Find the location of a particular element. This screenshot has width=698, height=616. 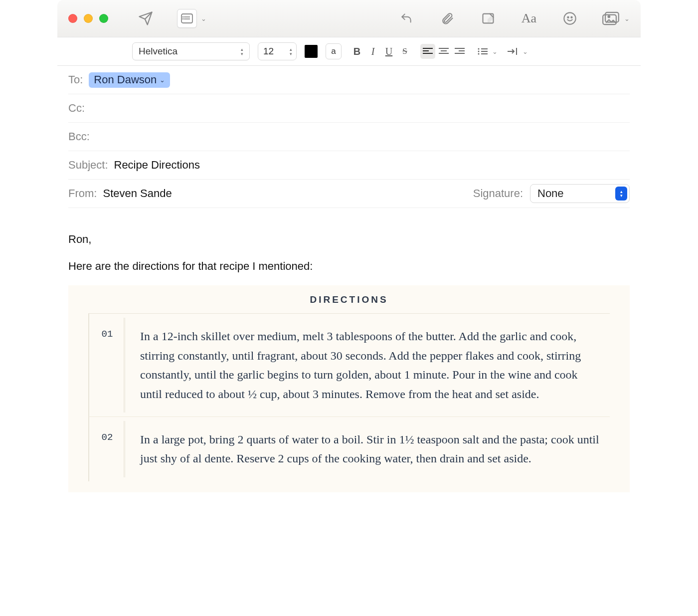

list-group: ⌄ is located at coordinates (487, 51).